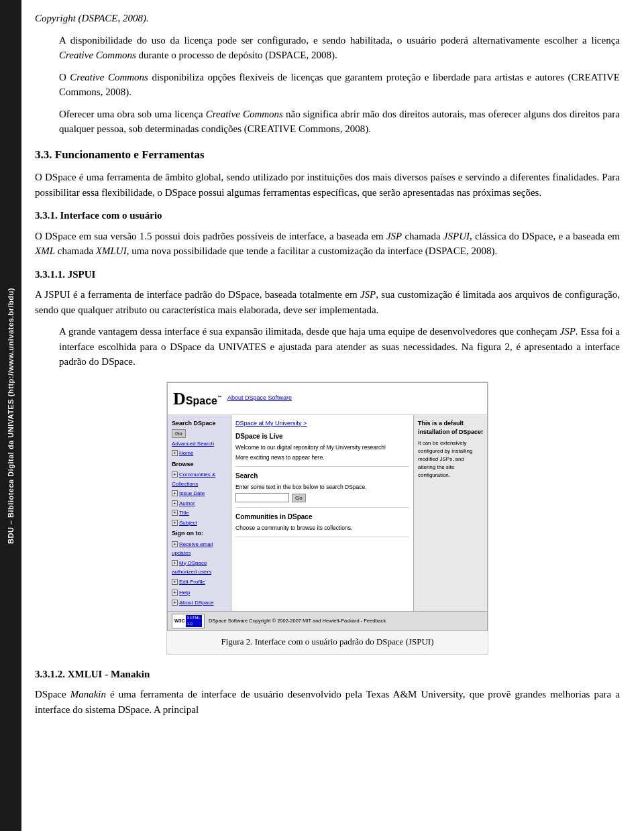 This screenshot has height=831, width=644. I want to click on subsection-heading: 3.3.1. Interface com o usuário, so click(327, 216).